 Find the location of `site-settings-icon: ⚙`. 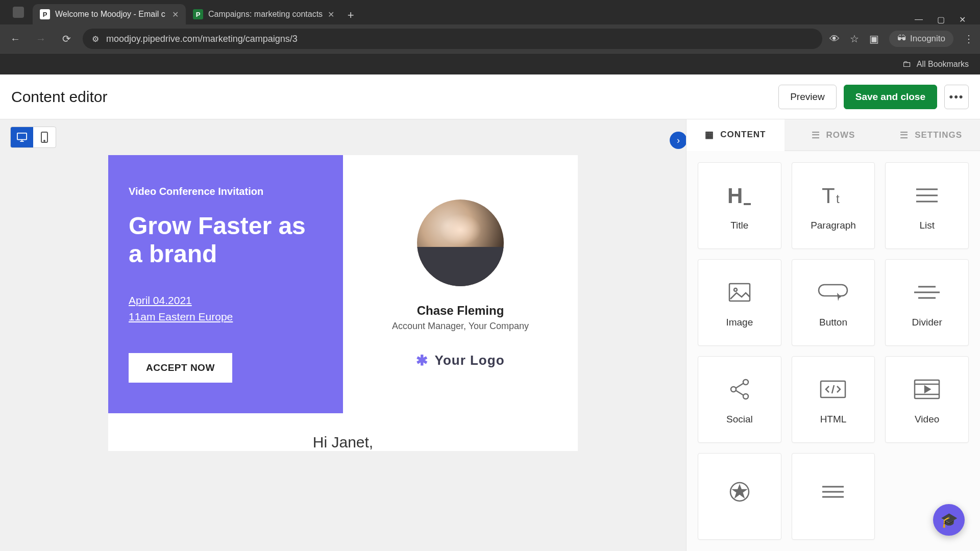

site-settings-icon: ⚙ is located at coordinates (95, 39).